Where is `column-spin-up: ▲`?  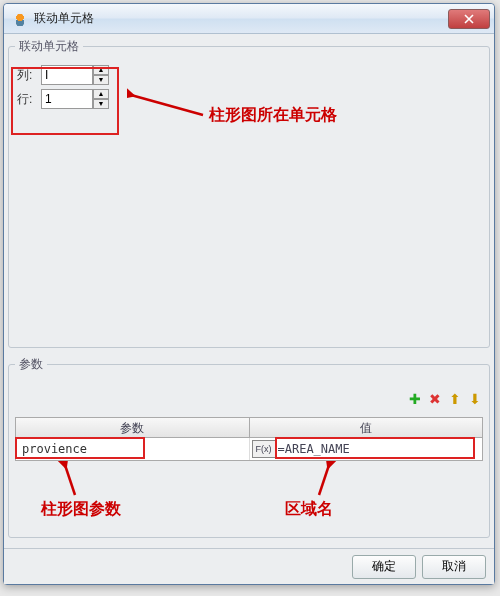 column-spin-up: ▲ is located at coordinates (101, 70).